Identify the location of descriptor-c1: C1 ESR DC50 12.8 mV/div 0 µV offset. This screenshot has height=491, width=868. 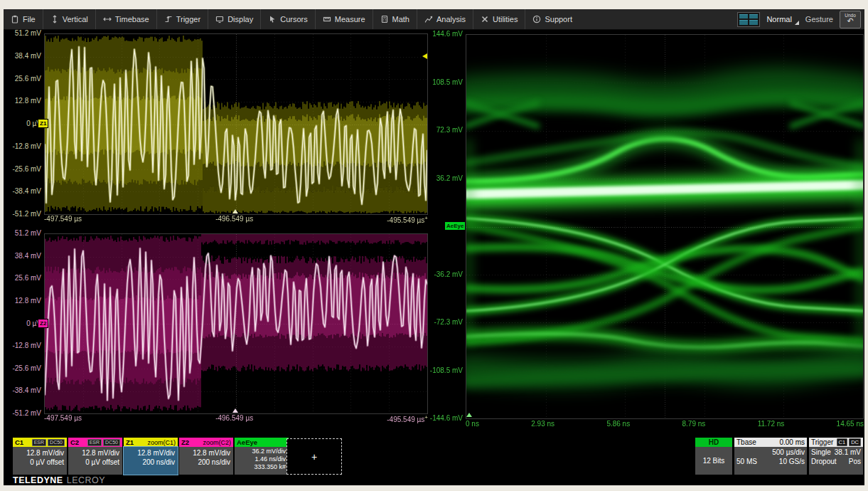
(40, 456).